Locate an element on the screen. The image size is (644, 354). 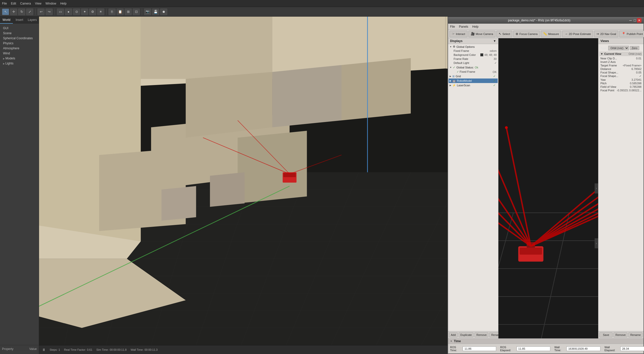
tool-save: 💾 is located at coordinates (156, 12).